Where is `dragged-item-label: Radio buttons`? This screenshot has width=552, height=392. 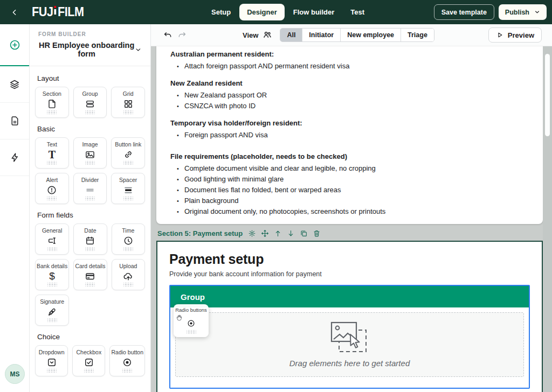 dragged-item-label: Radio buttons is located at coordinates (191, 310).